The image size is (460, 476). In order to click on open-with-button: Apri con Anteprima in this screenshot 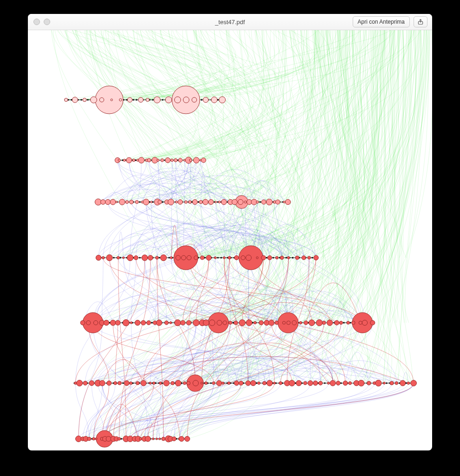, I will do `click(381, 22)`.